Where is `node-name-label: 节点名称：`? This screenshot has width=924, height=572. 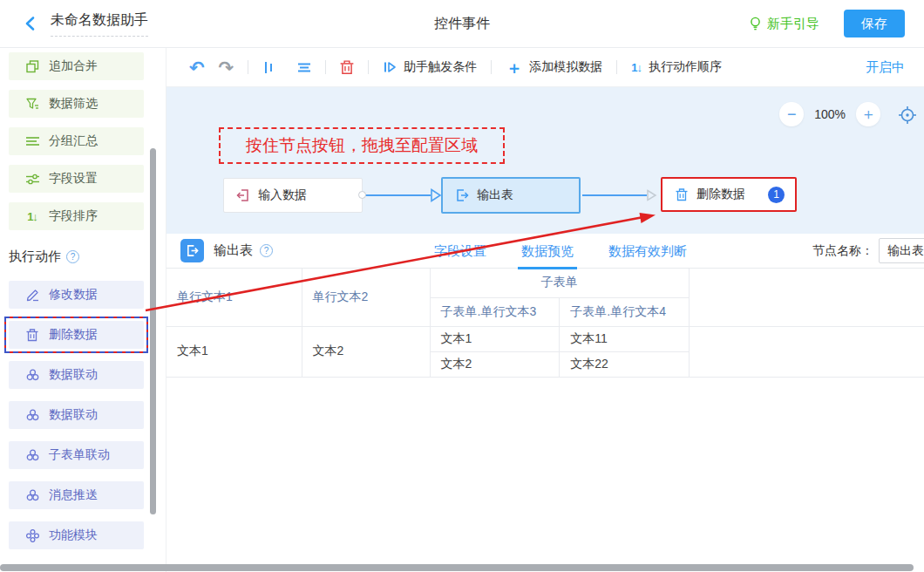 node-name-label: 节点名称： is located at coordinates (843, 251).